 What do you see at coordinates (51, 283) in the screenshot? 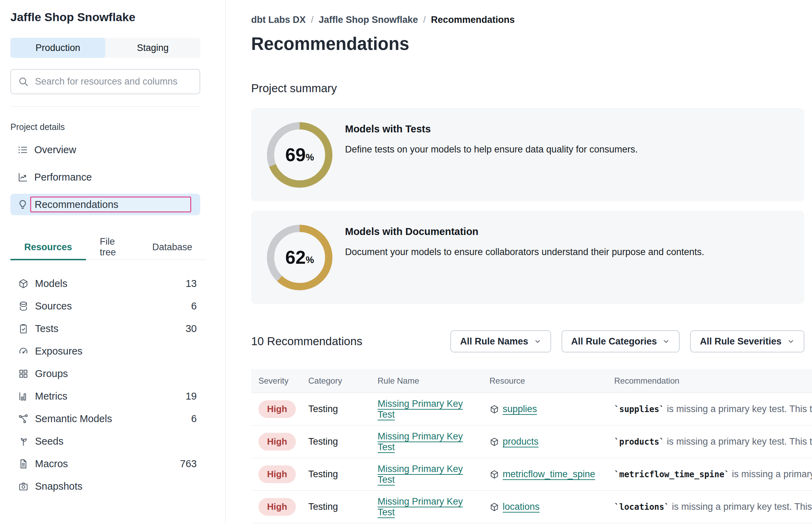
I see `resource-label: Models` at bounding box center [51, 283].